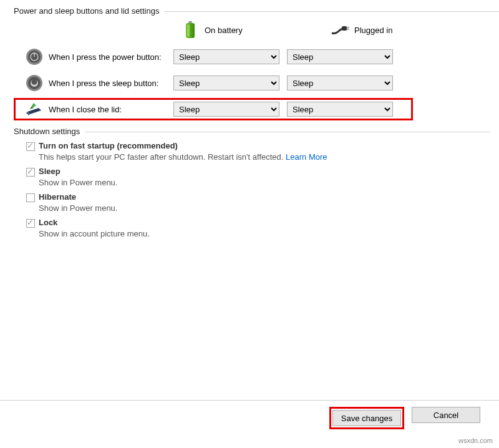 Image resolution: width=499 pixels, height=448 pixels. What do you see at coordinates (306, 157) in the screenshot?
I see `learn-more-link: Learn More` at bounding box center [306, 157].